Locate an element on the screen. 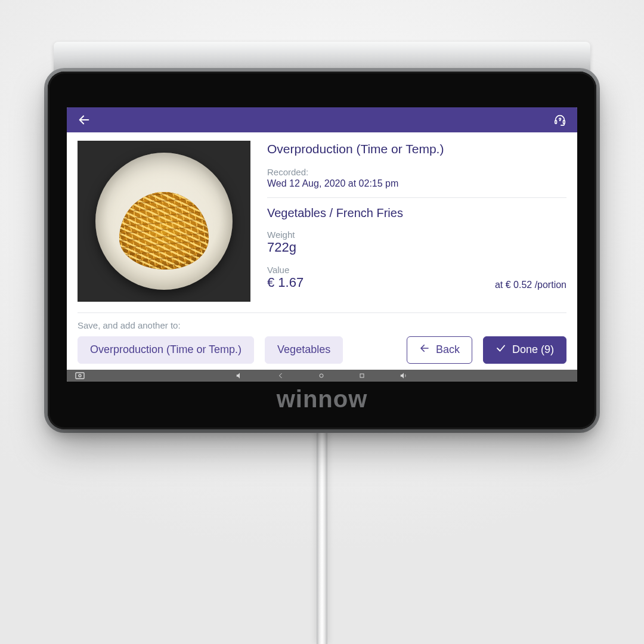 This screenshot has height=644, width=644. button-label: Done (9) is located at coordinates (533, 349).